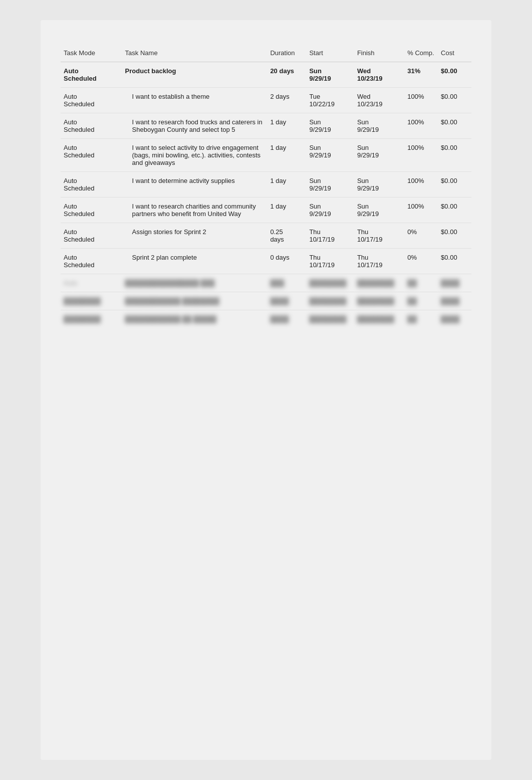 This screenshot has height=780, width=532. I want to click on cell-name: ████████████████ ███, so click(195, 283).